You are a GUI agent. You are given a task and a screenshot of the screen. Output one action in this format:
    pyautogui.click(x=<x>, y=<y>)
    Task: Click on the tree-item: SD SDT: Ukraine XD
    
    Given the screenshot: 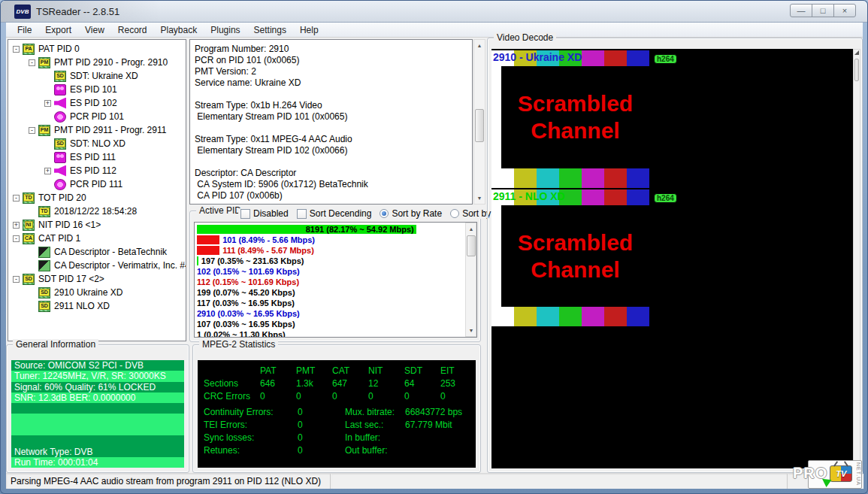 What is the action you would take?
    pyautogui.click(x=97, y=76)
    